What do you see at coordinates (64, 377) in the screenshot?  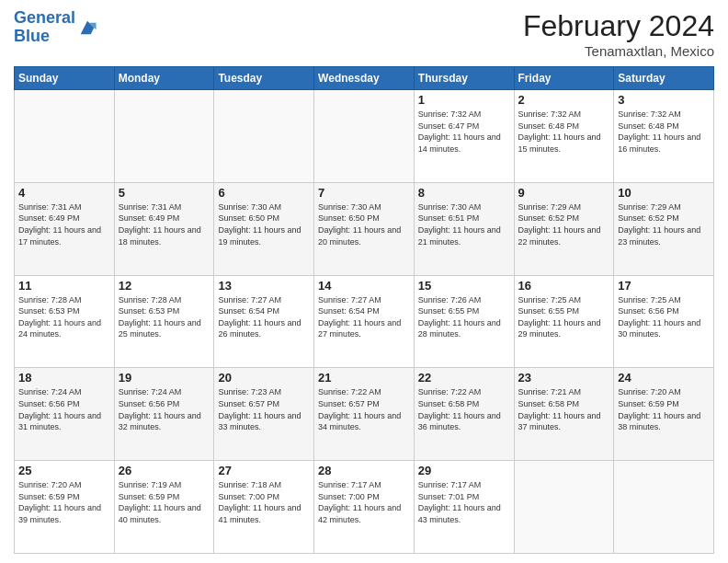 I see `day-number: 18` at bounding box center [64, 377].